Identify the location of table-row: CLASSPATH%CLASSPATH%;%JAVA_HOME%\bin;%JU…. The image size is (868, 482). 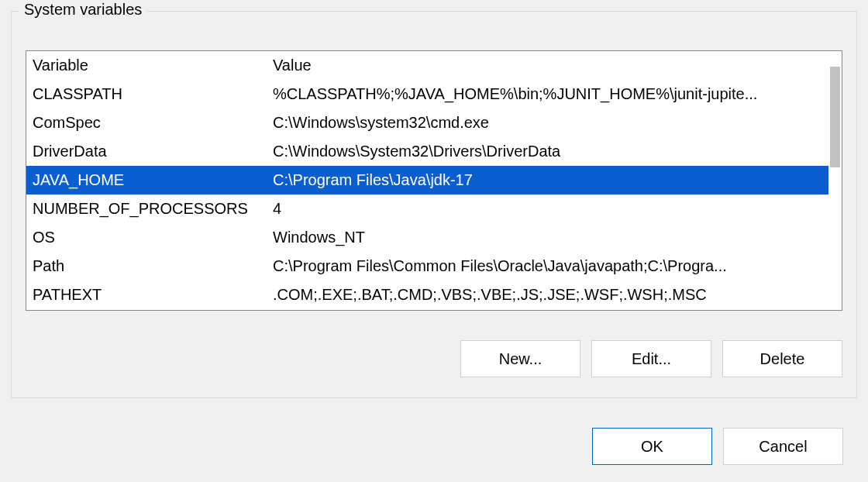
(428, 95).